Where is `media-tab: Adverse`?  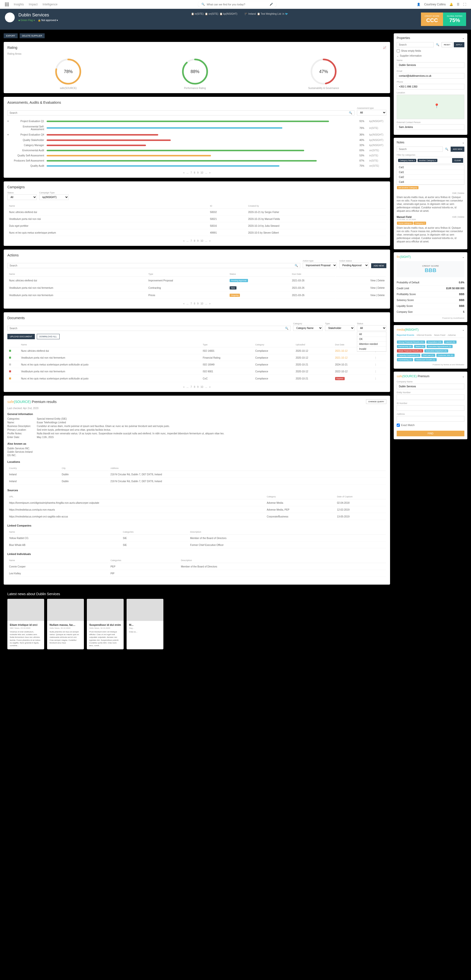
media-tab: Adverse is located at coordinates (452, 335).